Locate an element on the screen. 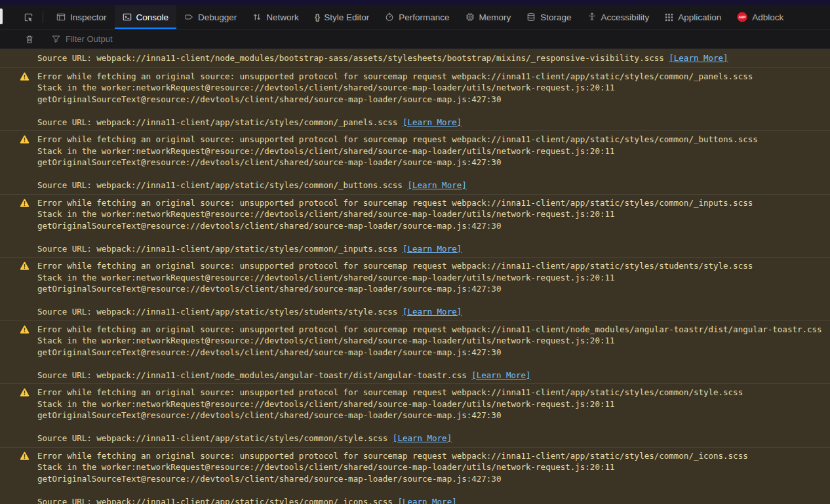  filter-output-input is located at coordinates (448, 39).